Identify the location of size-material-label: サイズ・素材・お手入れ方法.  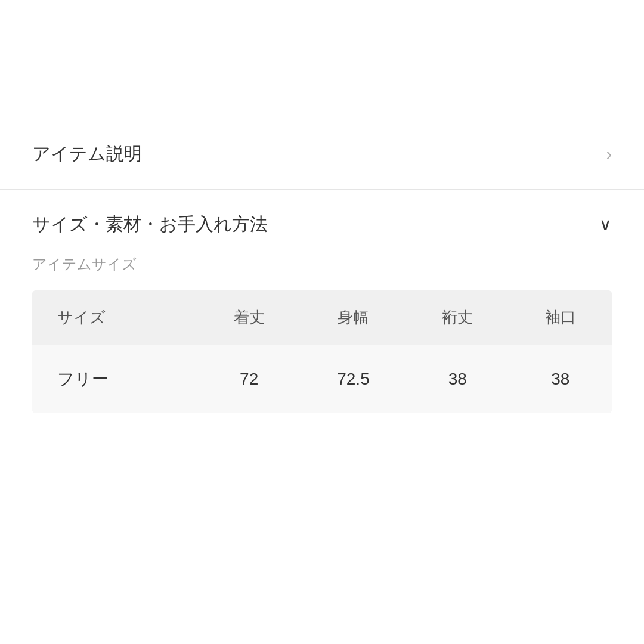
(150, 224).